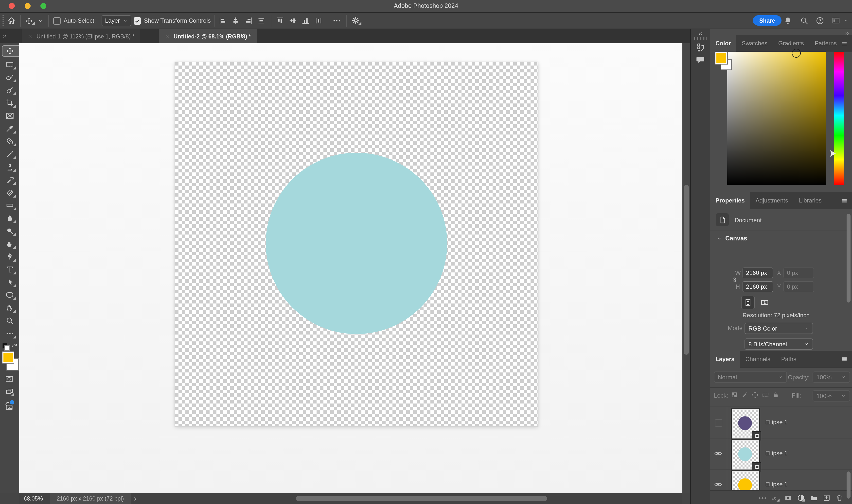  I want to click on hand-tool, so click(10, 308).